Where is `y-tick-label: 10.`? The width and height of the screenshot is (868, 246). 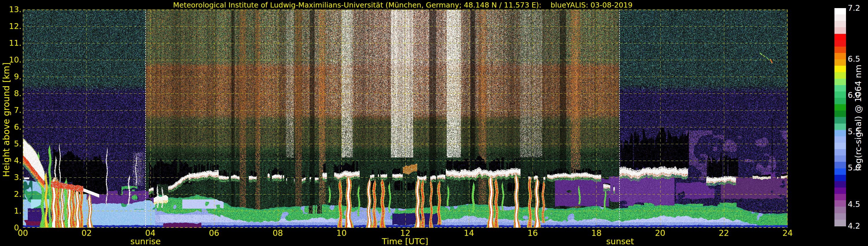 y-tick-label: 10. is located at coordinates (11, 60).